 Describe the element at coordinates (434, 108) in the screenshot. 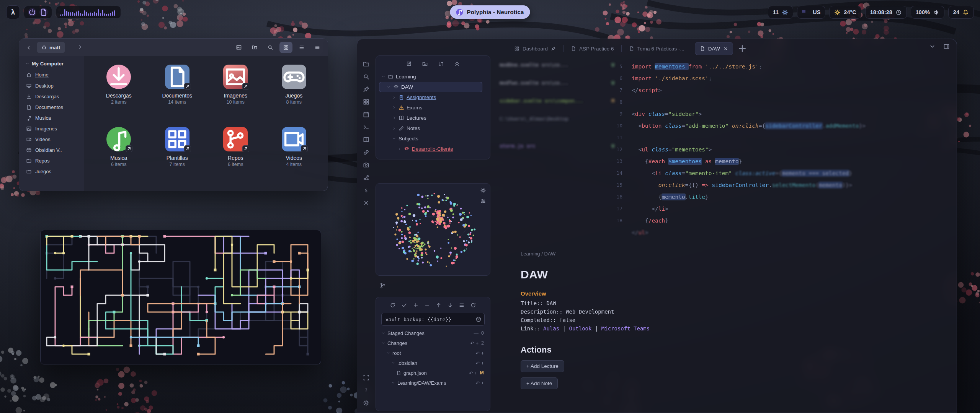

I see `tree-item-exams: Exams` at that location.